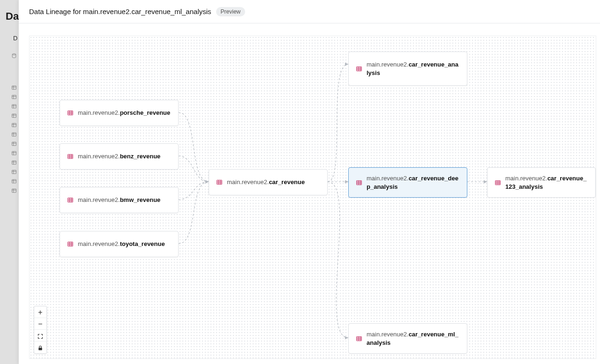  I want to click on panel-header: Data Lineage for main.revenue2.car_reven…, so click(309, 12).